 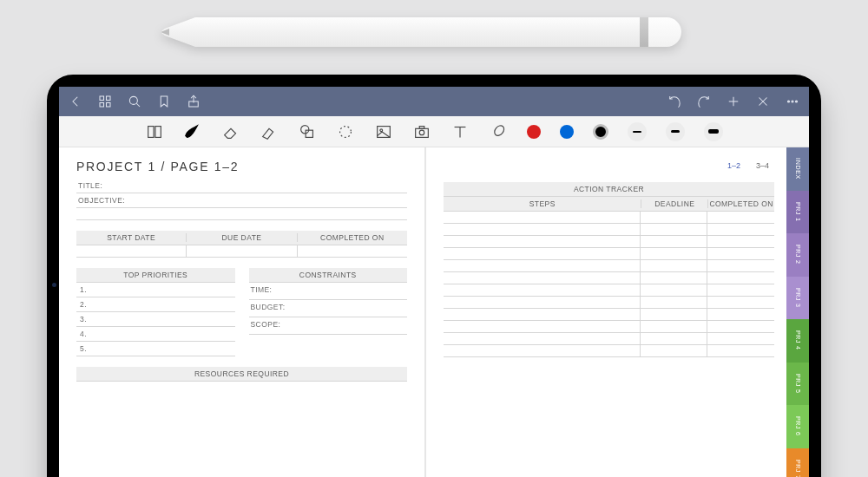 What do you see at coordinates (135, 101) in the screenshot?
I see `search-icon` at bounding box center [135, 101].